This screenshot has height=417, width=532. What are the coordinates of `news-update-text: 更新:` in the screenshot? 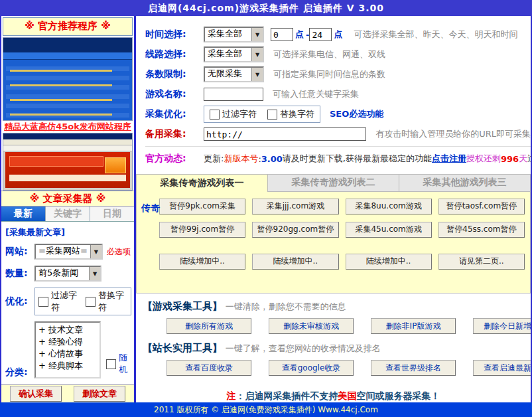 It's located at (214, 159).